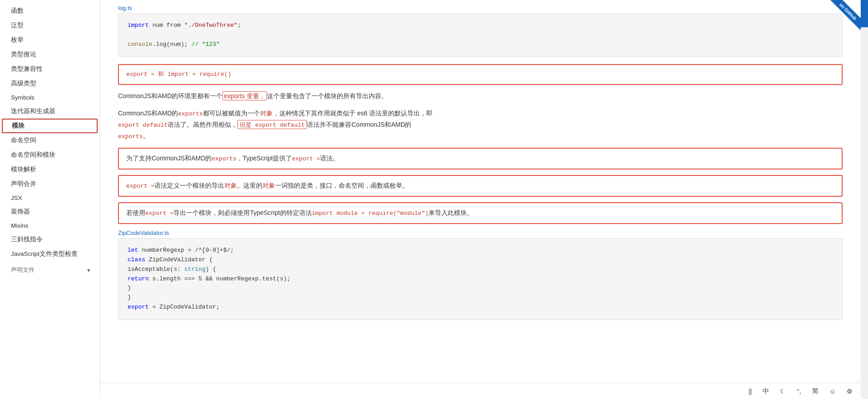 The image size is (868, 399). Describe the element at coordinates (342, 185) in the screenshot. I see `box2-rest2: 一词指的是类，接口，命名空间，函数或枚举。` at that location.